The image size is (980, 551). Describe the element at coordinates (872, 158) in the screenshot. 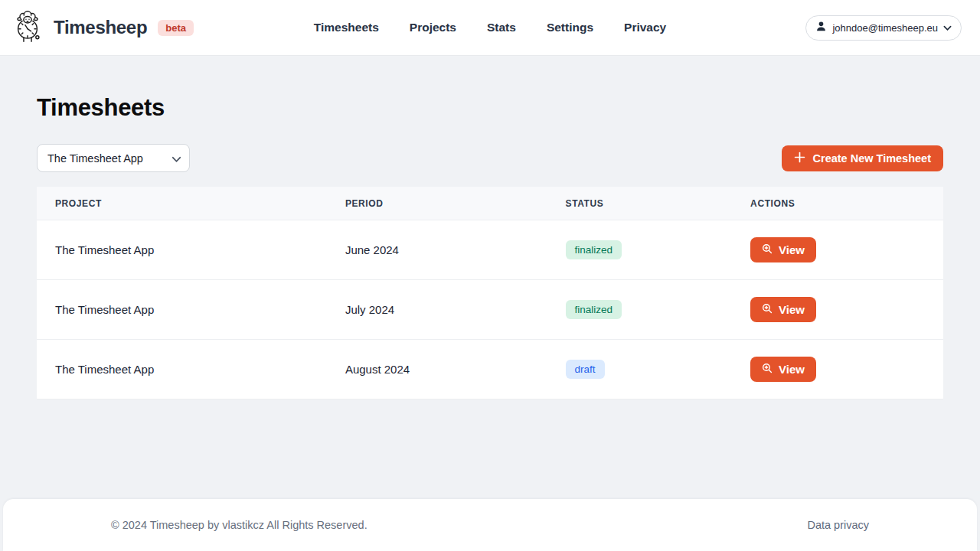

I see `create-timesheet-label: Create New Timesheet` at that location.